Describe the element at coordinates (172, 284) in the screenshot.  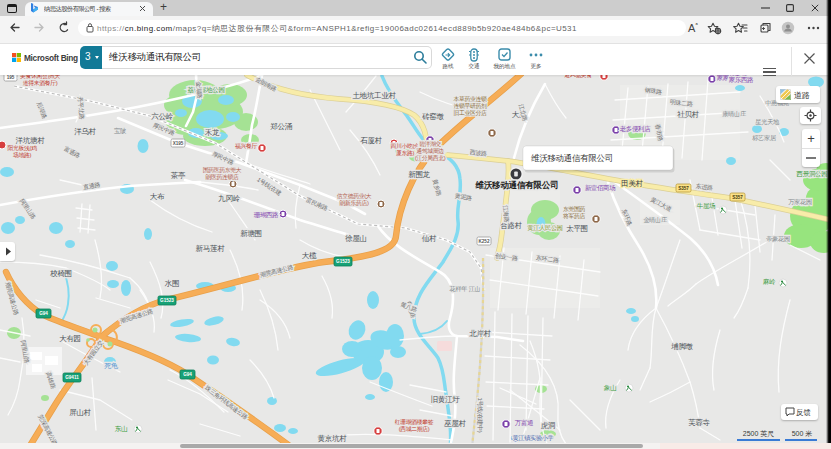
I see `svg-text: 水围` at that location.